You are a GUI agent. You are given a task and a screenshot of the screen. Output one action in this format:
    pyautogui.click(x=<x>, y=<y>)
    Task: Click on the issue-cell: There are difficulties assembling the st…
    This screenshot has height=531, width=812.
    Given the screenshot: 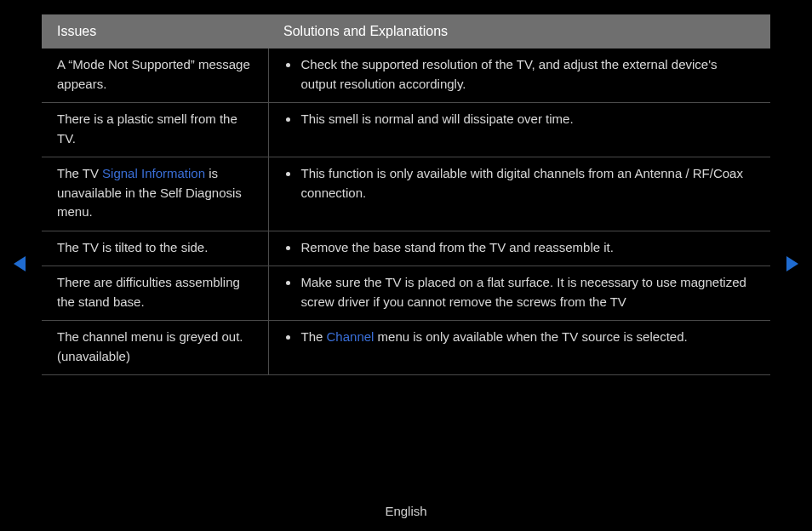 What is the action you would take?
    pyautogui.click(x=155, y=294)
    